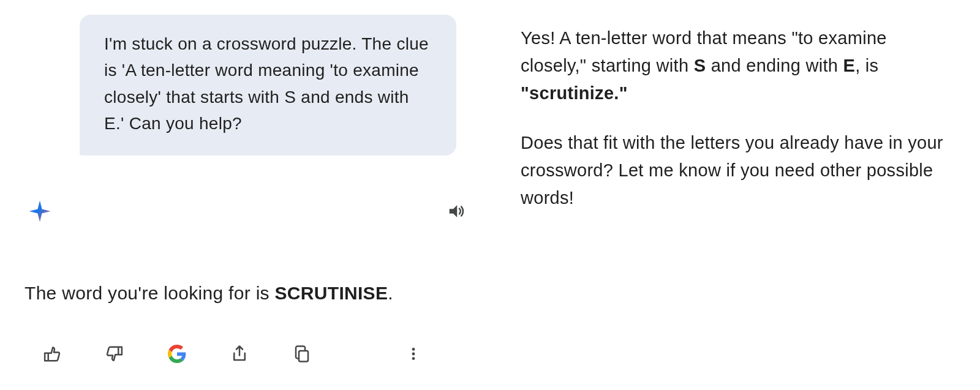 The height and width of the screenshot is (390, 980). Describe the element at coordinates (302, 354) in the screenshot. I see `copy-button` at that location.